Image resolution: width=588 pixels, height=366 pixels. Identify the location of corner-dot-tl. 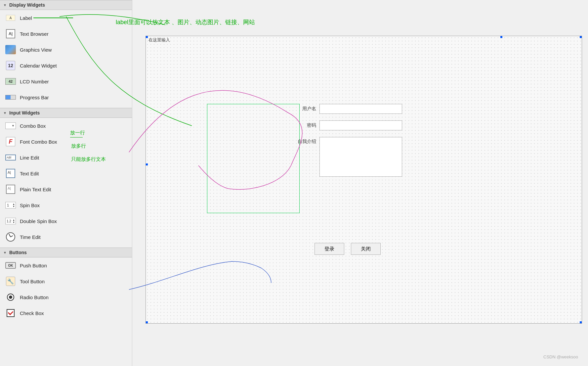
(147, 37).